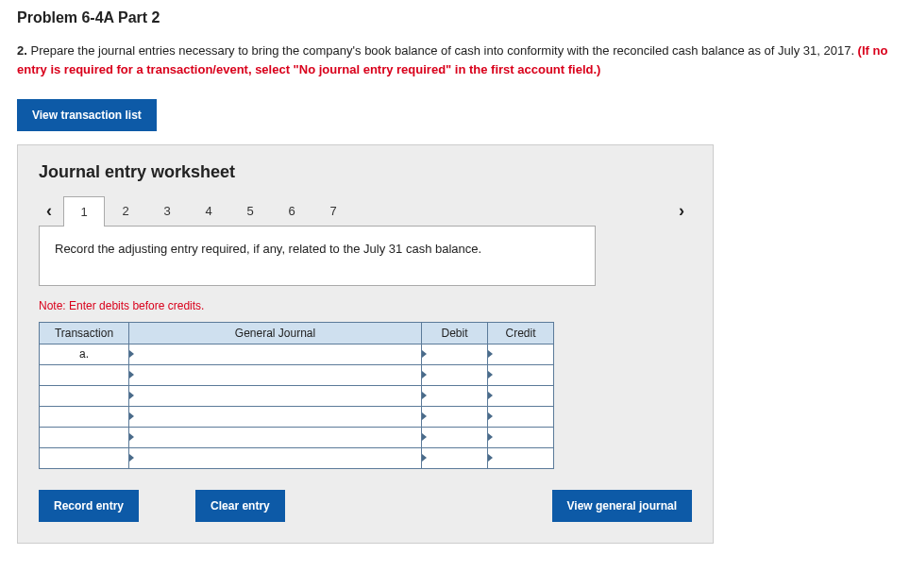 This screenshot has height=588, width=910. What do you see at coordinates (49, 211) in the screenshot?
I see `chevron-left-icon: ‹` at bounding box center [49, 211].